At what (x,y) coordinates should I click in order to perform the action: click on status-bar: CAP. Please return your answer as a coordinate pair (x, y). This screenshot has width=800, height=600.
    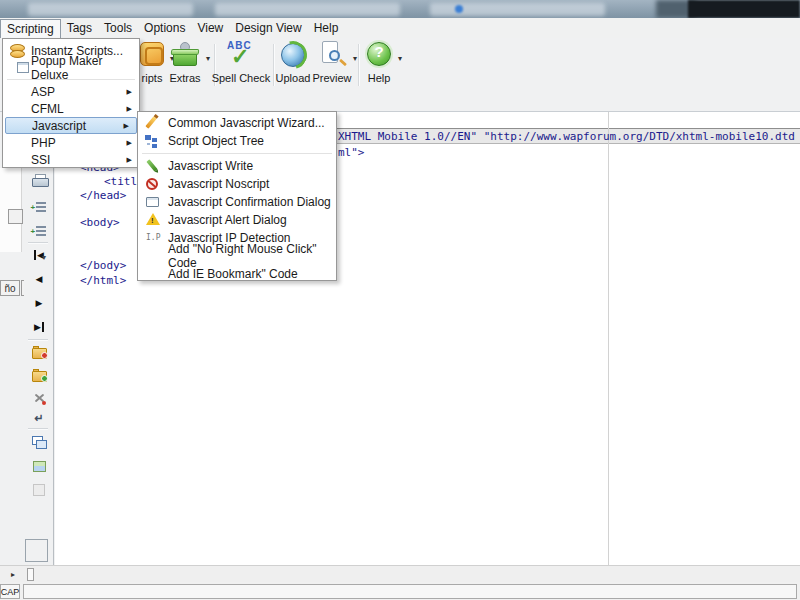
    Looking at the image, I should click on (400, 591).